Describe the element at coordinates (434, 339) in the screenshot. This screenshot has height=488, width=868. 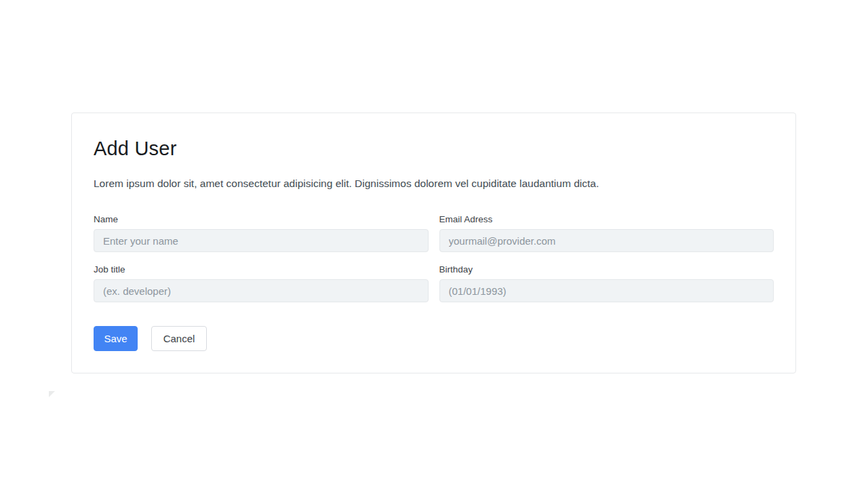
I see `form-actions: Save Cancel` at that location.